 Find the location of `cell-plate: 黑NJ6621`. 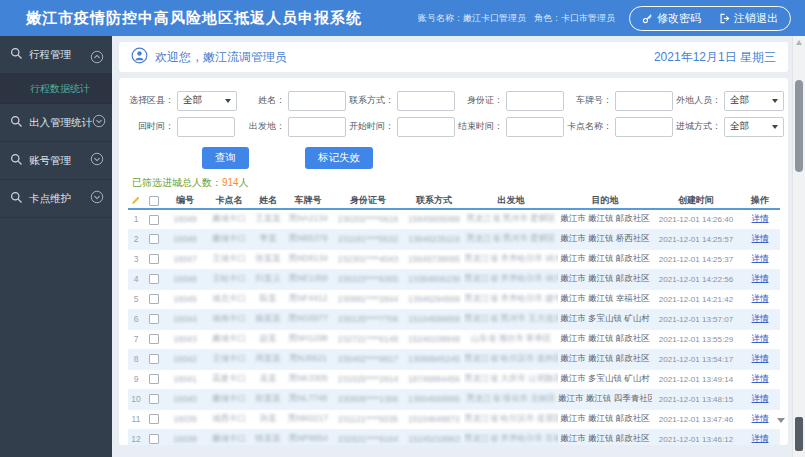

cell-plate: 黑NJ6621 is located at coordinates (308, 359).